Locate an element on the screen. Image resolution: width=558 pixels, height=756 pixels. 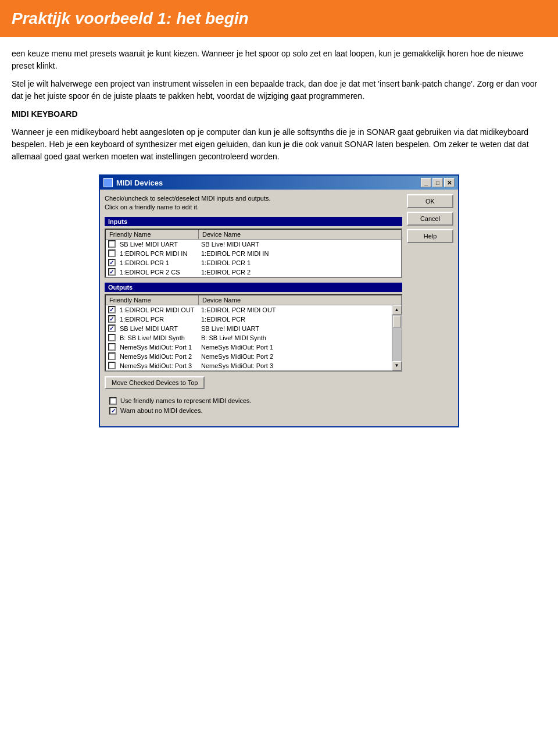
use-friendly-names-label: Use friendly names to represent MIDI dev… is located at coordinates (186, 401).